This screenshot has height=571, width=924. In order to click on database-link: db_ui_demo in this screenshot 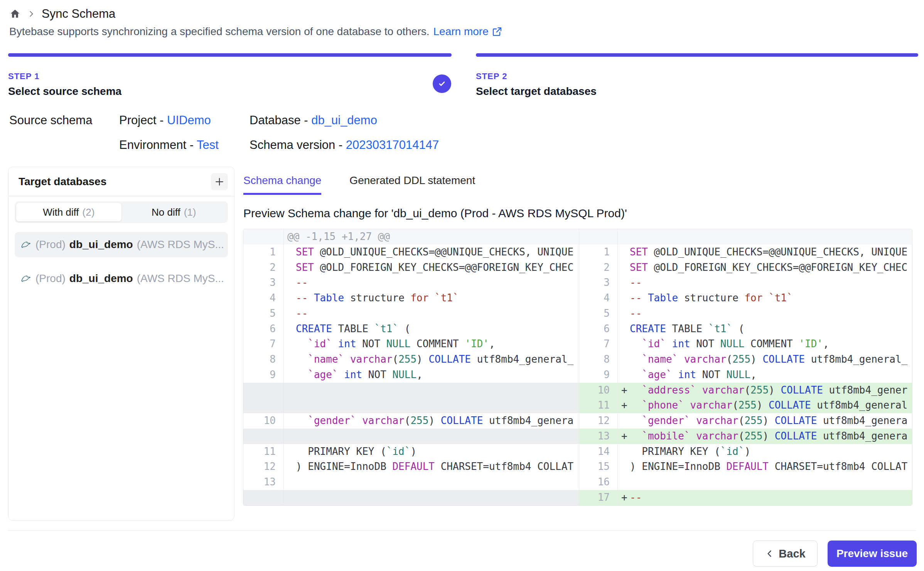, I will do `click(344, 120)`.